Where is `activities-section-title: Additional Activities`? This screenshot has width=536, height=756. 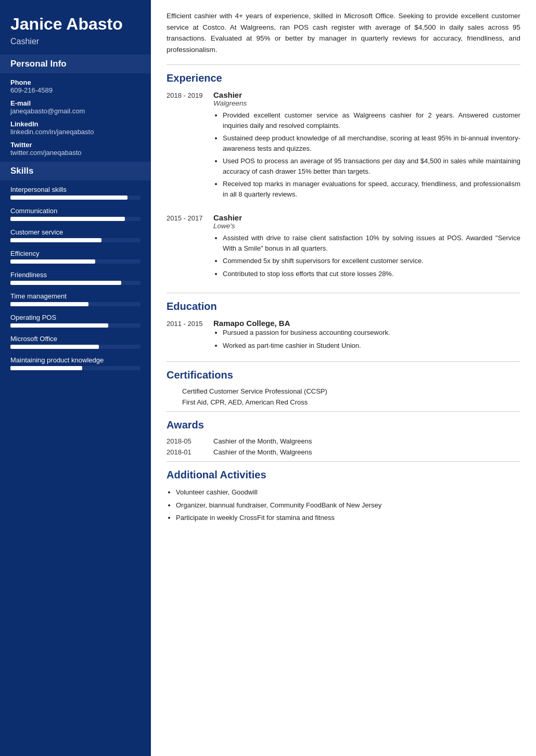
activities-section-title: Additional Activities is located at coordinates (343, 475).